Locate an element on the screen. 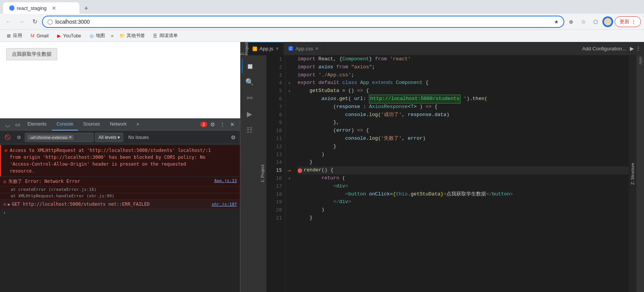 The image size is (644, 292). page-viewport: 点我获取学生数据 is located at coordinates (120, 80).